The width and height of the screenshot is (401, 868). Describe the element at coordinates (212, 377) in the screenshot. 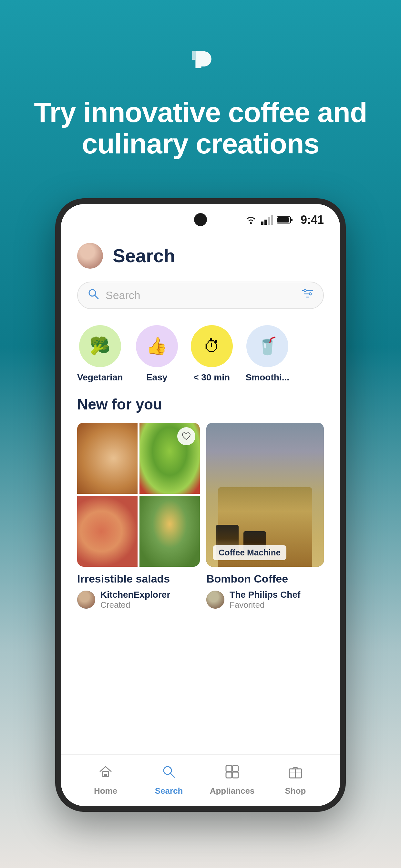

I see `category-label-under30: < 30 min` at that location.